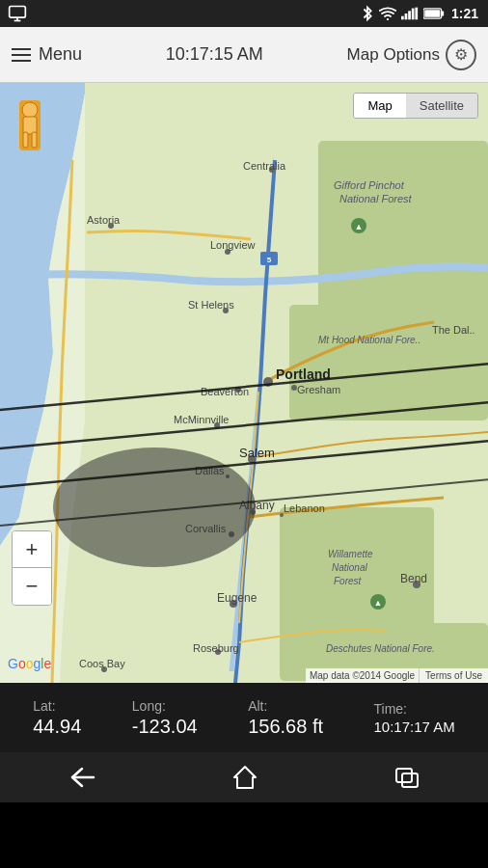 The height and width of the screenshot is (868, 488). Describe the element at coordinates (60, 54) in the screenshot. I see `menu-label: Menu` at that location.